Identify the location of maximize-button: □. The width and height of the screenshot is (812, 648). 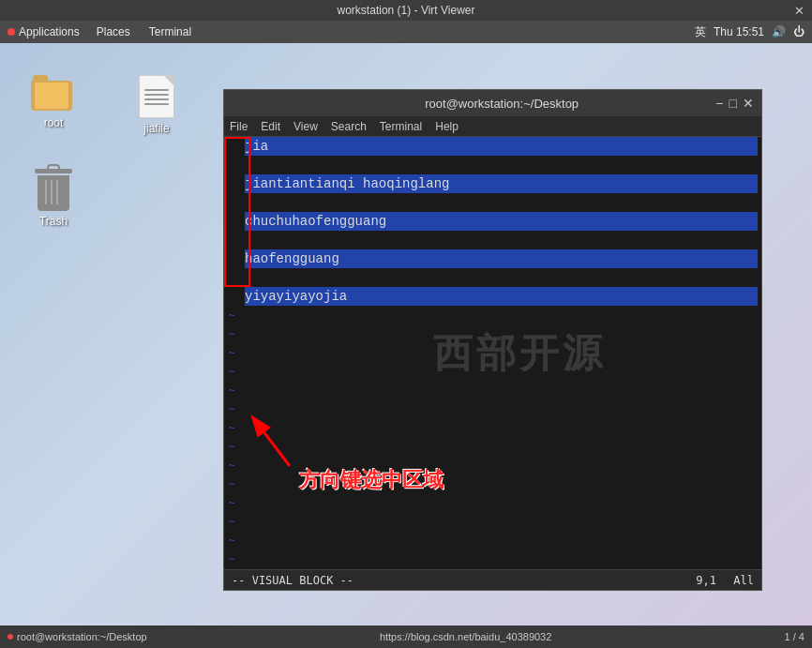
(733, 103).